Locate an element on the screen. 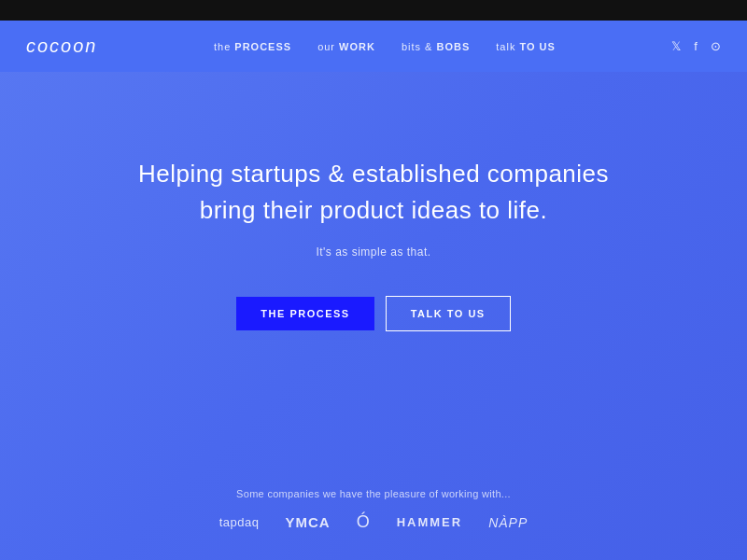  nav-talk: talk TO US is located at coordinates (526, 47).